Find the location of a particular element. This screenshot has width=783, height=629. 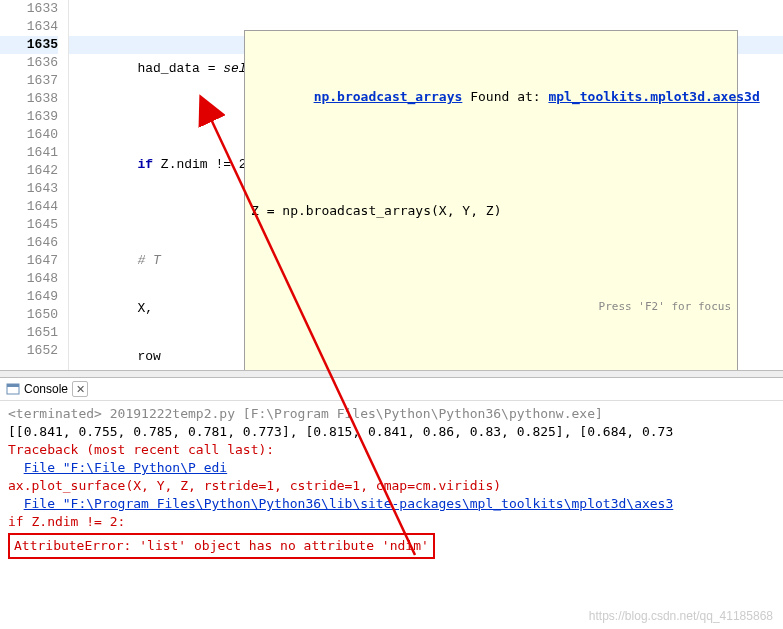

line-number-gutter: 1633 1634 1635 1636 1637 1638 1639 1640 … is located at coordinates (34, 185).